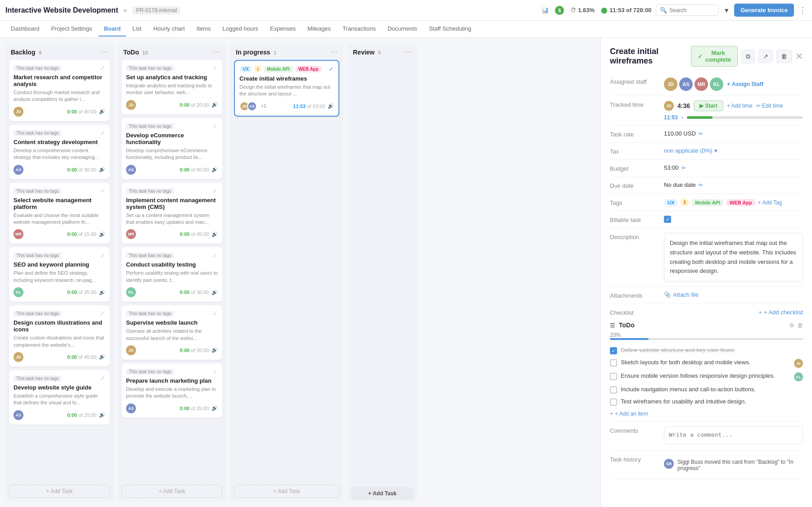 The height and width of the screenshot is (507, 812). What do you see at coordinates (172, 87) in the screenshot?
I see `card-analytics: This task has no tags ✓ Set up analytics…` at bounding box center [172, 87].